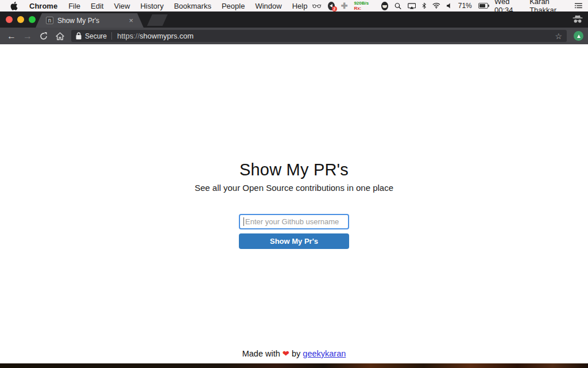 The image size is (588, 368). Describe the element at coordinates (155, 36) in the screenshot. I see `url-text: https://showmyprs.com` at that location.